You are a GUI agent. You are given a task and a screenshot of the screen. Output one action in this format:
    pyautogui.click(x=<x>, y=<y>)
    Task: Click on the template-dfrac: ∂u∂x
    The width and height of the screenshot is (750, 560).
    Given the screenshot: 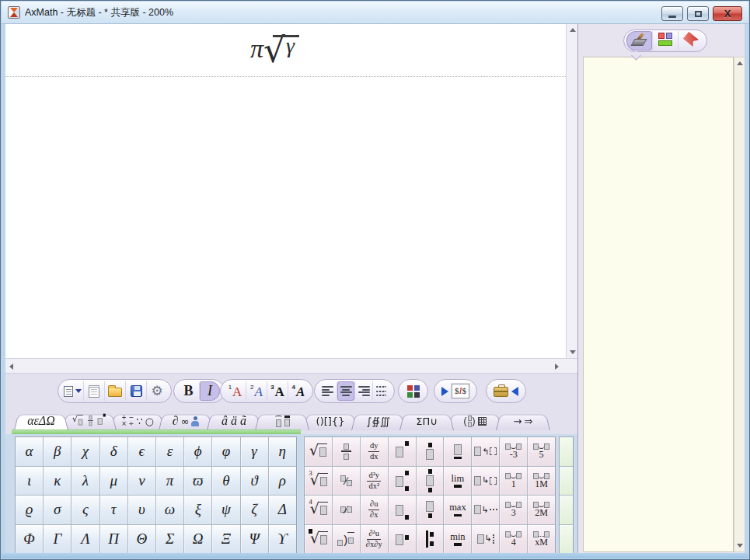 What is the action you would take?
    pyautogui.click(x=375, y=510)
    